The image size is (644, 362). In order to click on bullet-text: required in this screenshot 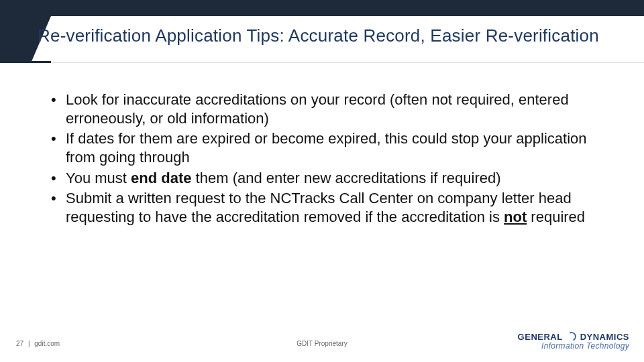, I will do `click(555, 217)`.